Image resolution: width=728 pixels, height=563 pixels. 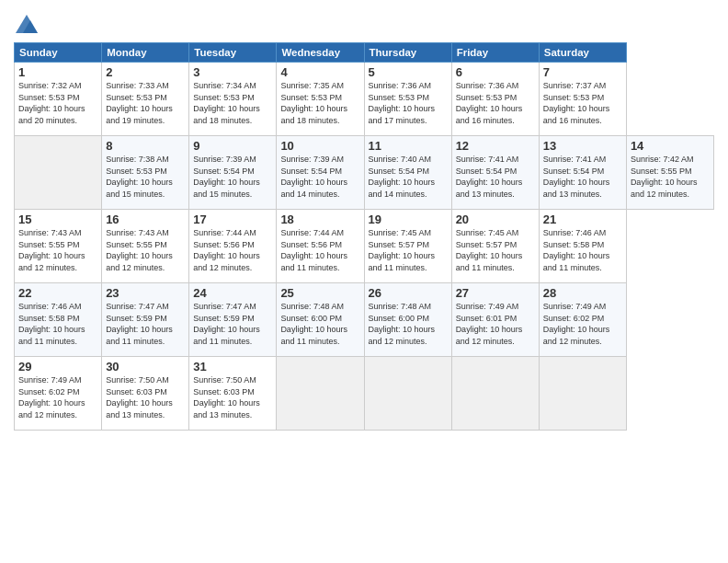 I want to click on calendar-header-thursday: Thursday, so click(x=408, y=53).